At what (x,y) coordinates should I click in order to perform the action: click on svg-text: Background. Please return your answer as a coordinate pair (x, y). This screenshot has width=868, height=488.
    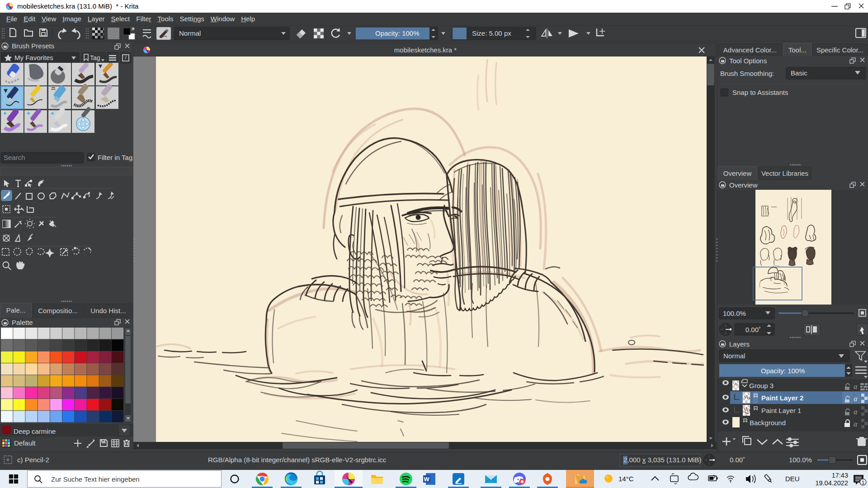
    Looking at the image, I should click on (768, 423).